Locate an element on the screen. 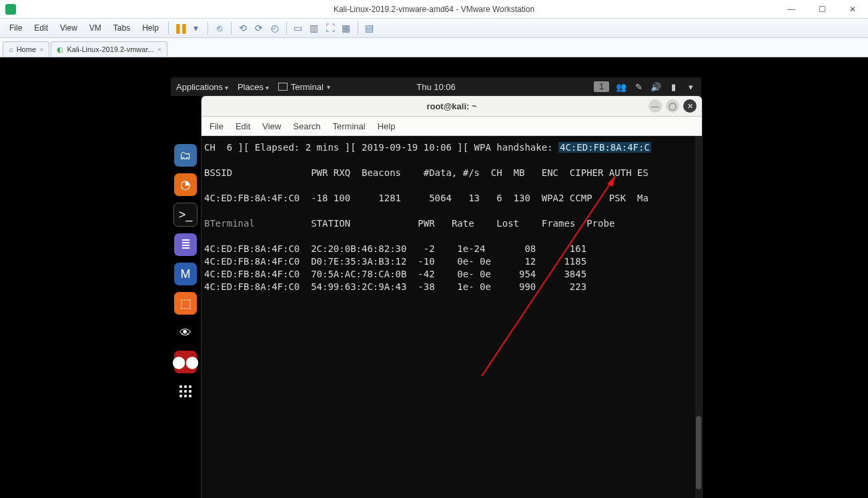  toolbar-dropdown-icon: ▾ is located at coordinates (196, 28).